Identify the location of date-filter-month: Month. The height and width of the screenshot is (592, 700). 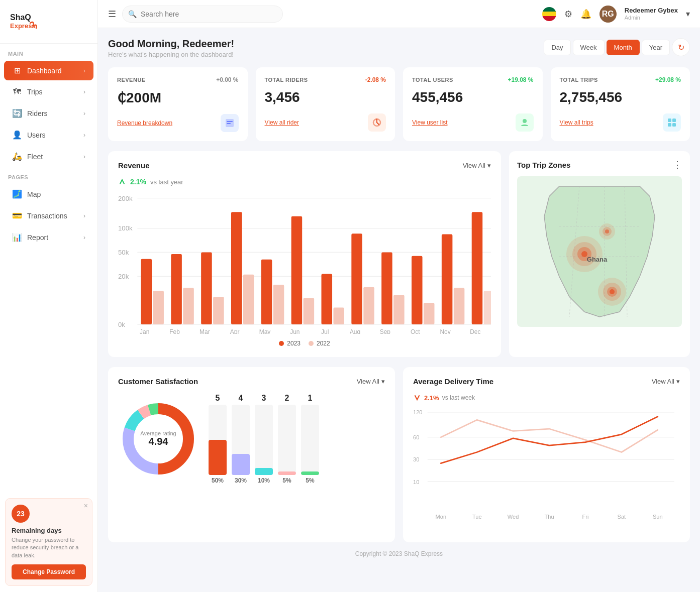
(623, 47).